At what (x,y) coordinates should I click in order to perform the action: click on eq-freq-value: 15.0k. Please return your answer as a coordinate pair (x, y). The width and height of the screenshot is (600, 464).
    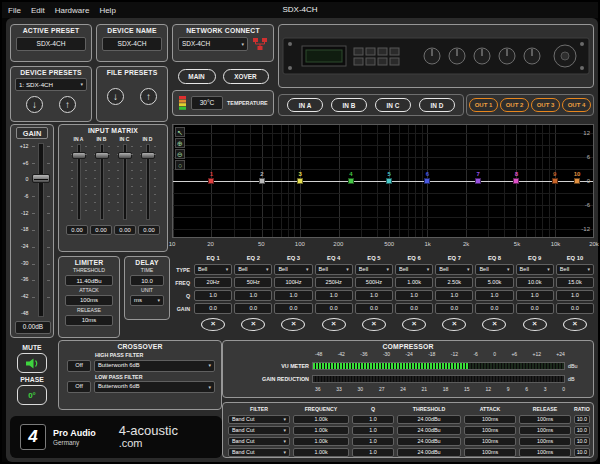
    Looking at the image, I should click on (575, 282).